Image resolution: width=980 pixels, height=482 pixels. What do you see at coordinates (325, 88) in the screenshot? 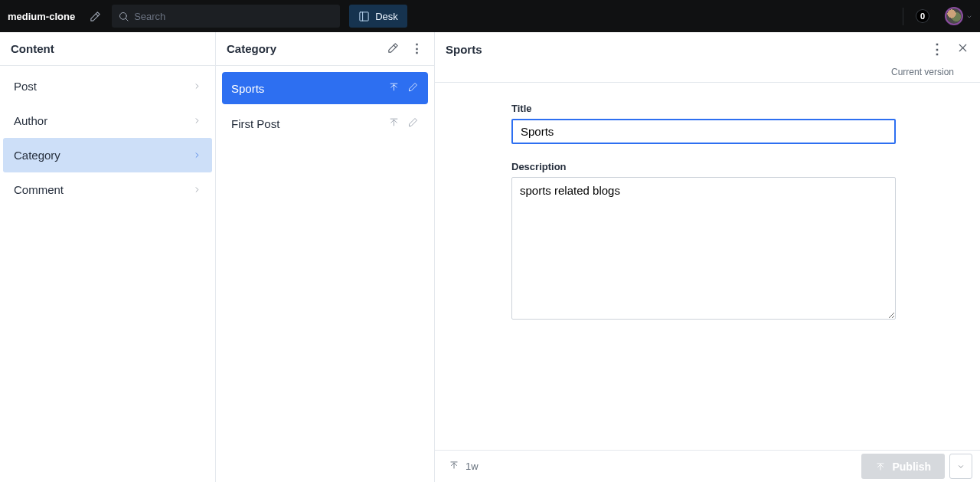
I see `list-item: Sports` at bounding box center [325, 88].